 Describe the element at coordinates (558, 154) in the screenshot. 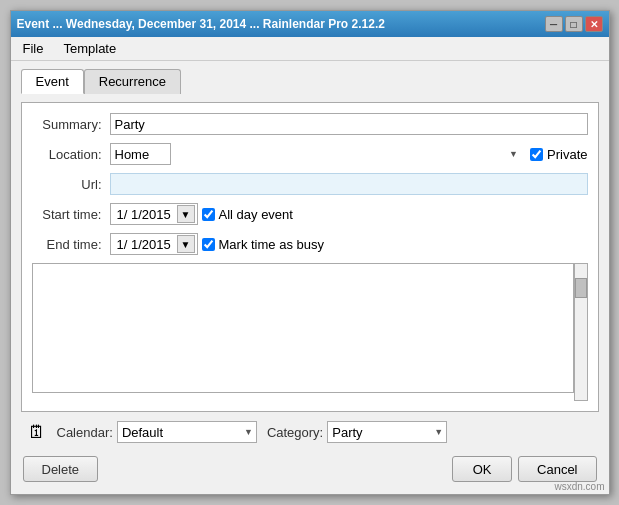

I see `private-row: Private` at that location.